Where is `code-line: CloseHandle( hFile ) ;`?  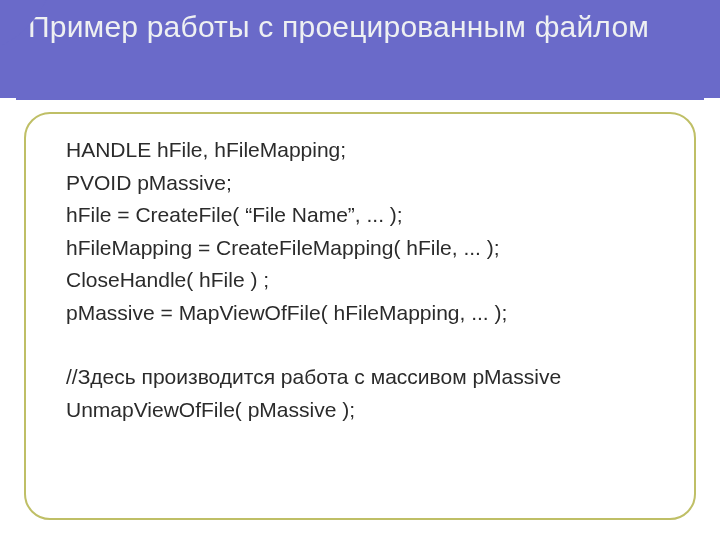
code-line: CloseHandle( hFile ) ; is located at coordinates (368, 280).